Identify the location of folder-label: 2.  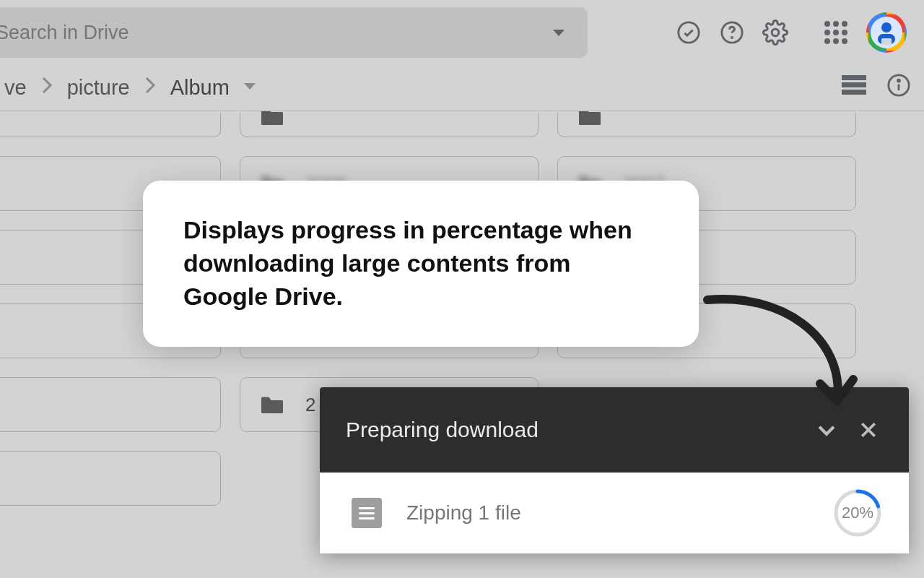
(310, 405).